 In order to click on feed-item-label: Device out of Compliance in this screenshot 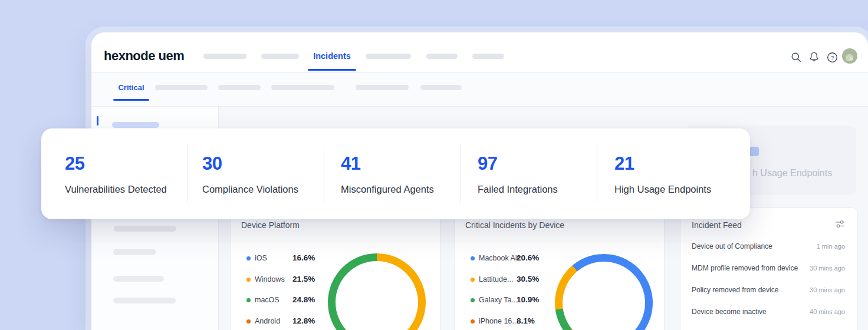, I will do `click(732, 246)`.